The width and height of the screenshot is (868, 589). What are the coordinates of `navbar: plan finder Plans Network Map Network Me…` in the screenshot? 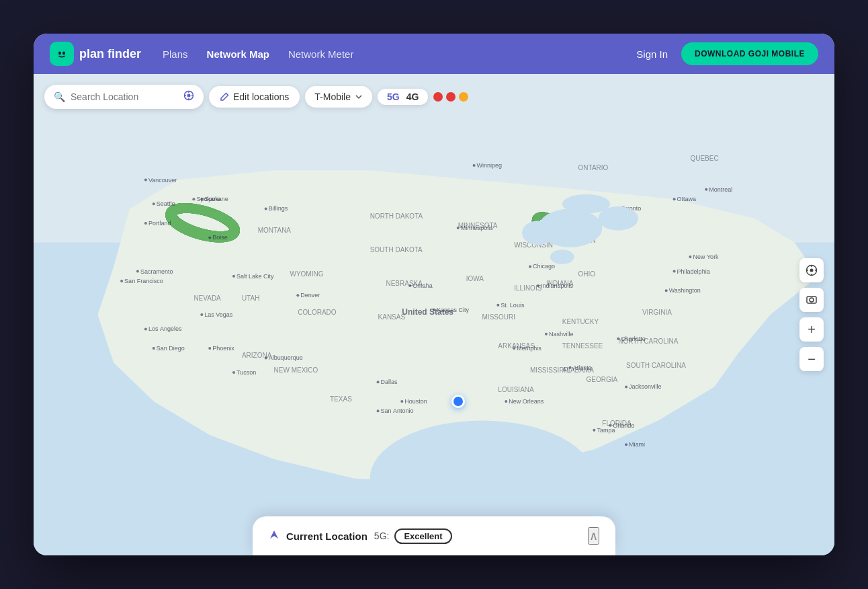 It's located at (434, 54).